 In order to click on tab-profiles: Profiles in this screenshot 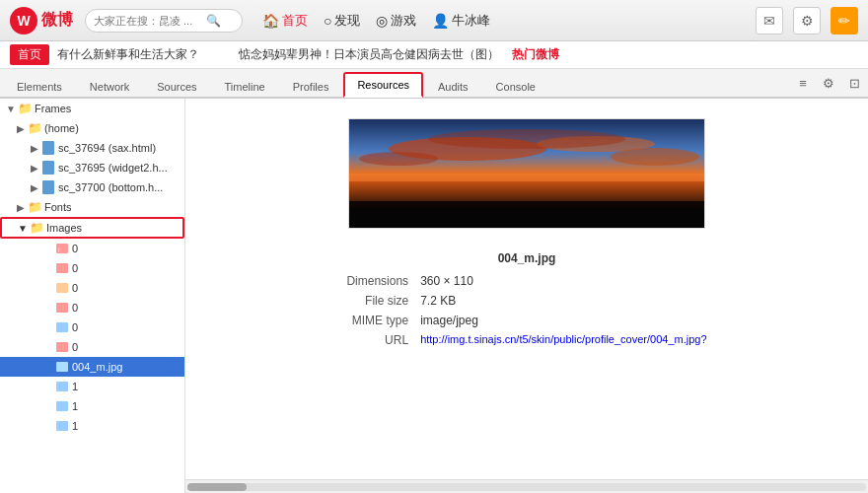, I will do `click(312, 87)`.